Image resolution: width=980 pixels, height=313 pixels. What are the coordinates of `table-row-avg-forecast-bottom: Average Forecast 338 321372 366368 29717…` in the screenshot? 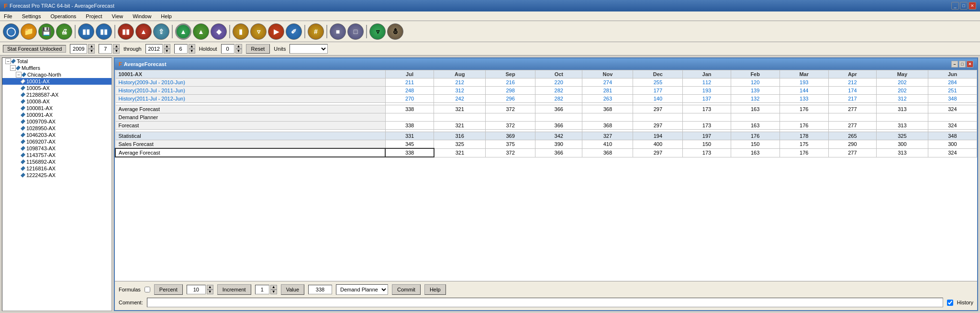 It's located at (546, 153).